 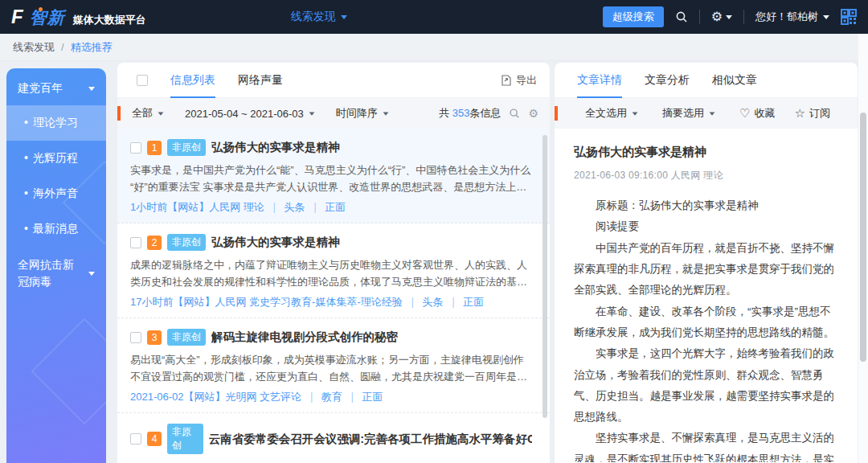 I want to click on subscribe-label: 订阅, so click(x=820, y=113).